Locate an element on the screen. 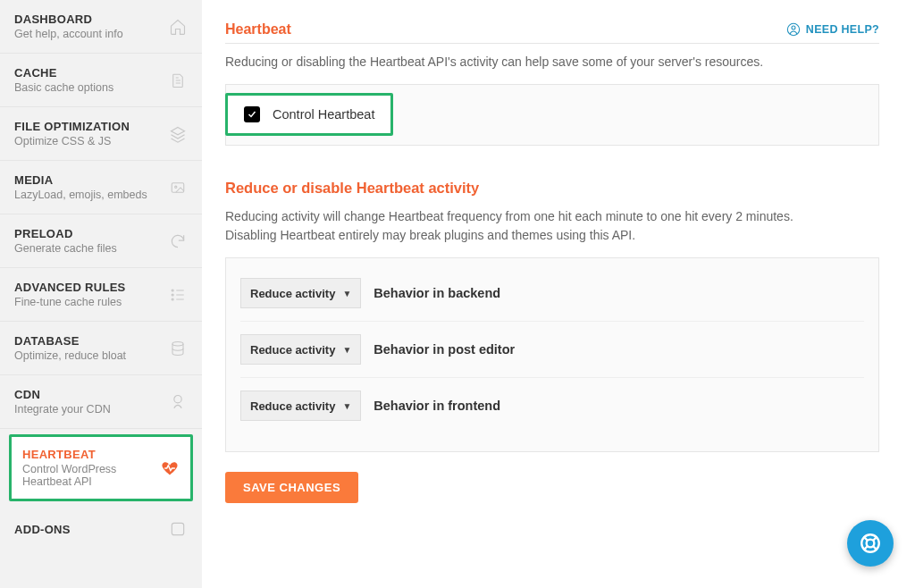 The height and width of the screenshot is (588, 915). file-icon is located at coordinates (178, 80).